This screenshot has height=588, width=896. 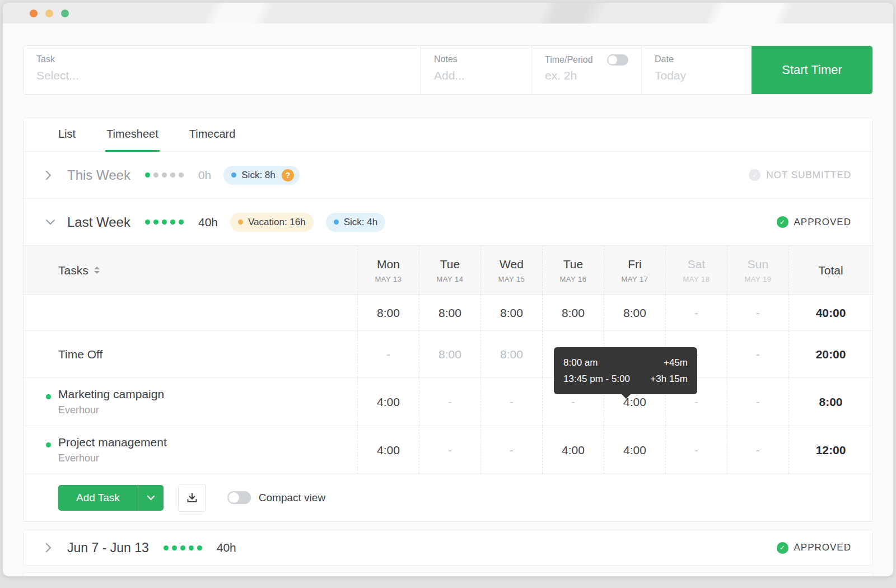 I want to click on notes-field: Notes Add..., so click(x=477, y=70).